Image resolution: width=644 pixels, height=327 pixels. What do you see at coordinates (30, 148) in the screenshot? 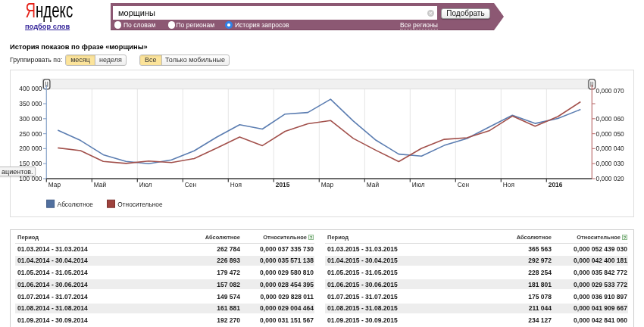
I see `svg-text: 200 000` at bounding box center [30, 148].